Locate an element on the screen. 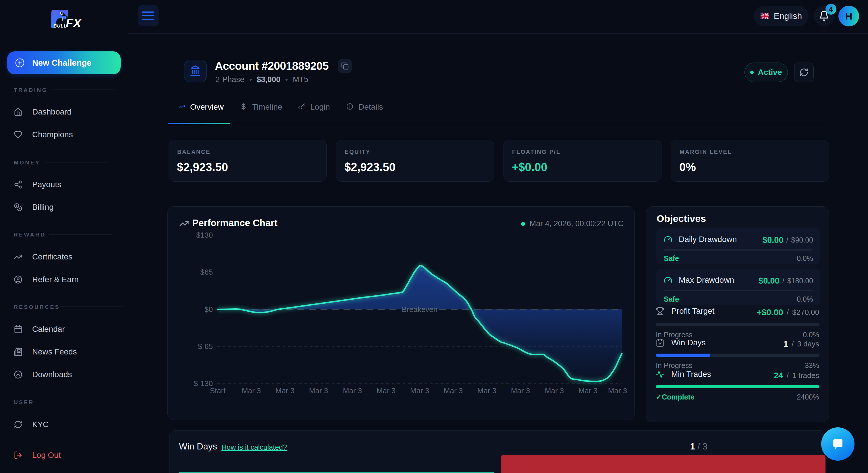 The width and height of the screenshot is (868, 473). svg-text: Breakeven is located at coordinates (420, 309).